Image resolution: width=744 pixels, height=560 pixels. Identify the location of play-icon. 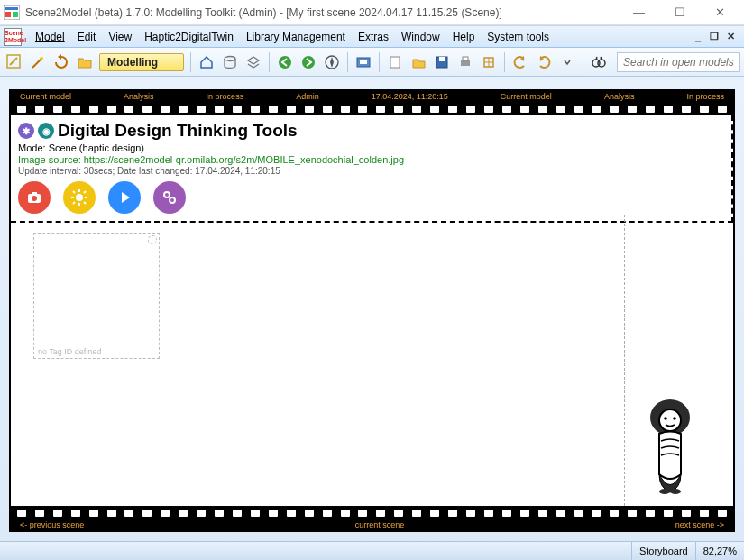
(124, 197).